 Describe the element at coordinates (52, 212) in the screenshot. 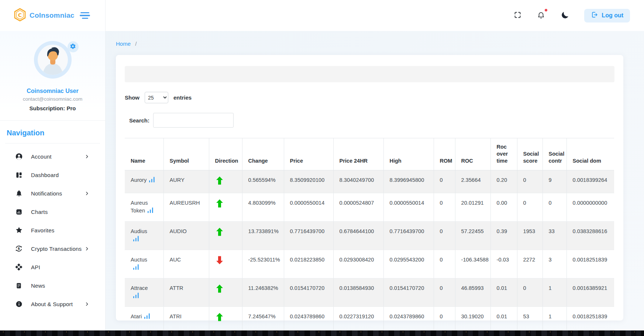

I see `sidebar-item-charts: Charts` at that location.